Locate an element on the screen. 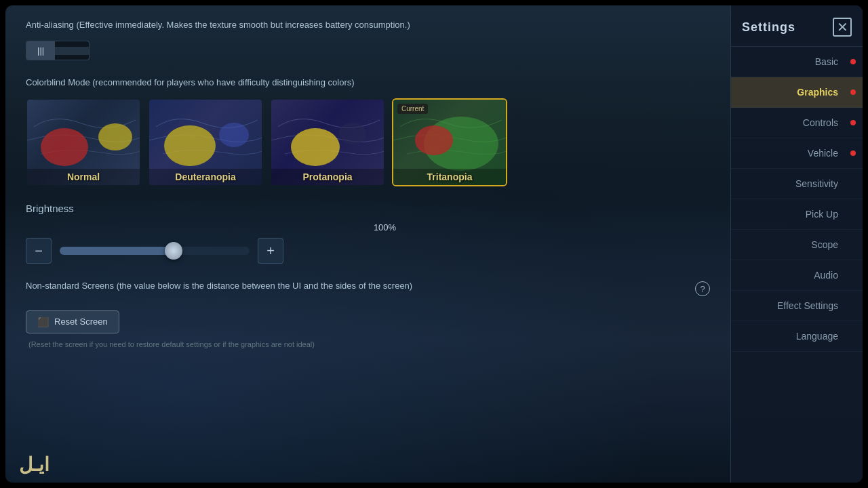  brightness-increase-btn: + is located at coordinates (271, 251).